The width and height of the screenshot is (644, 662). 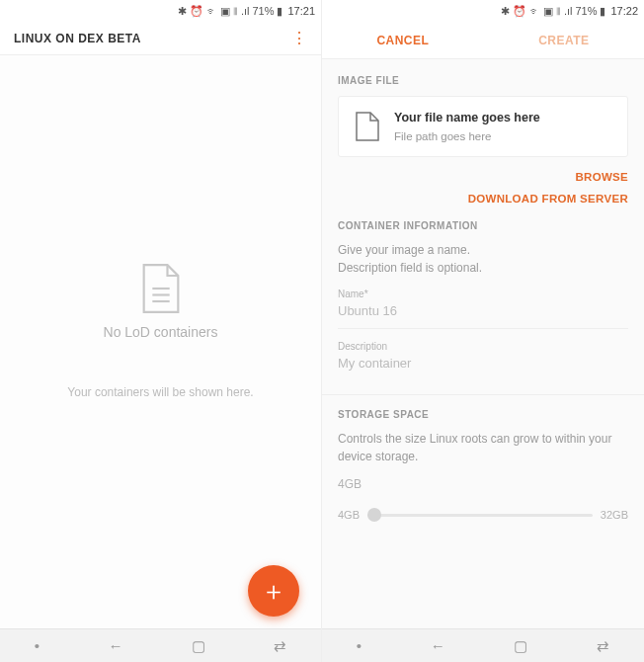 I want to click on document-icon, so click(x=161, y=289).